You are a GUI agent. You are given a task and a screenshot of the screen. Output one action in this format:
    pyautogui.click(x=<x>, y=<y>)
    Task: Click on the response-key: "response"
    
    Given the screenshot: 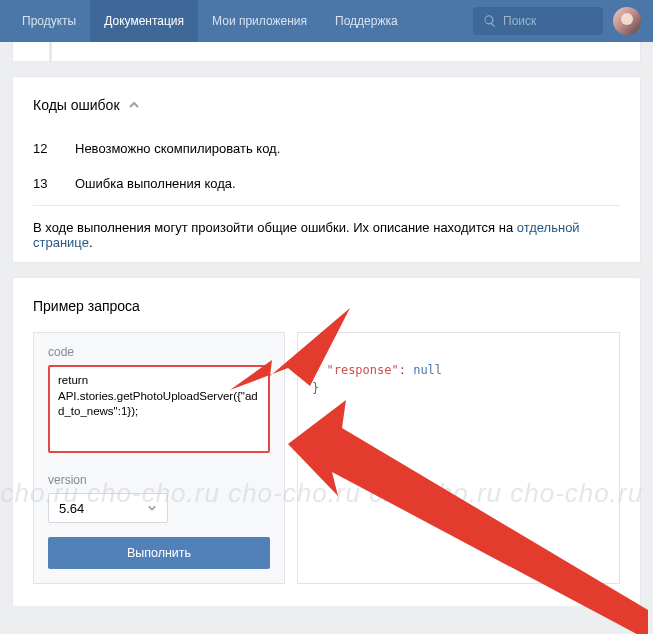 What is the action you would take?
    pyautogui.click(x=362, y=370)
    